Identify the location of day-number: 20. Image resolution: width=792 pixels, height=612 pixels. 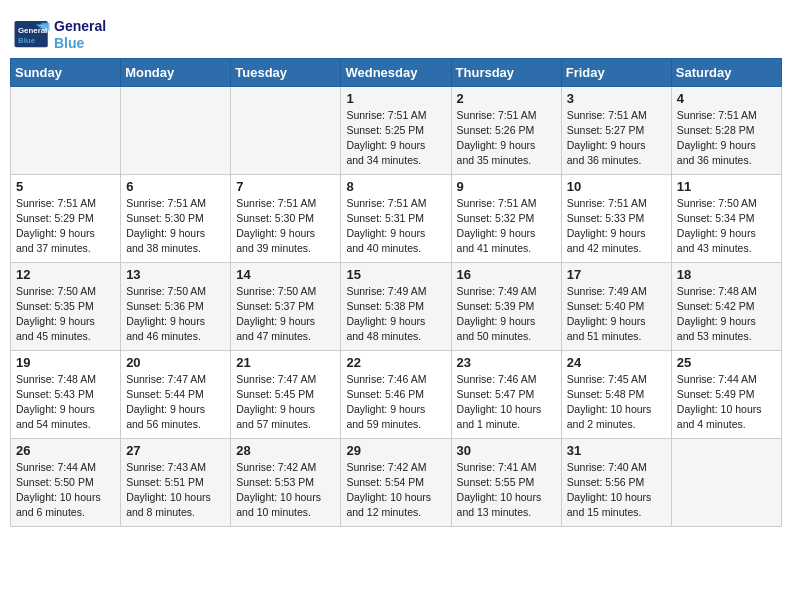
(176, 362).